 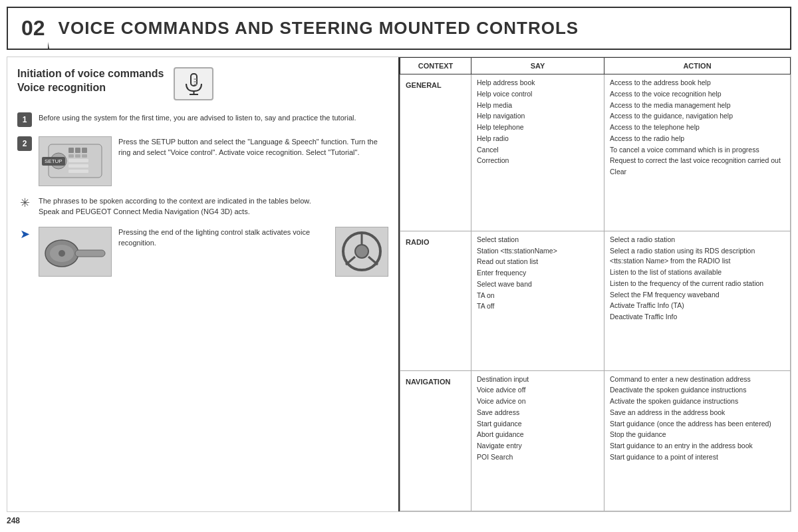 What do you see at coordinates (213, 118) in the screenshot?
I see `step-1-content: Before using the system for the first ti…` at bounding box center [213, 118].